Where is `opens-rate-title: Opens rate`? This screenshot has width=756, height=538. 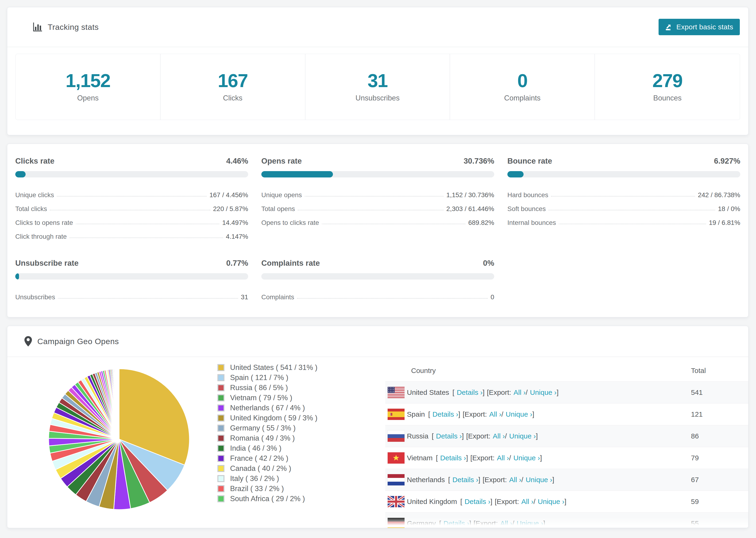 opens-rate-title: Opens rate is located at coordinates (282, 161).